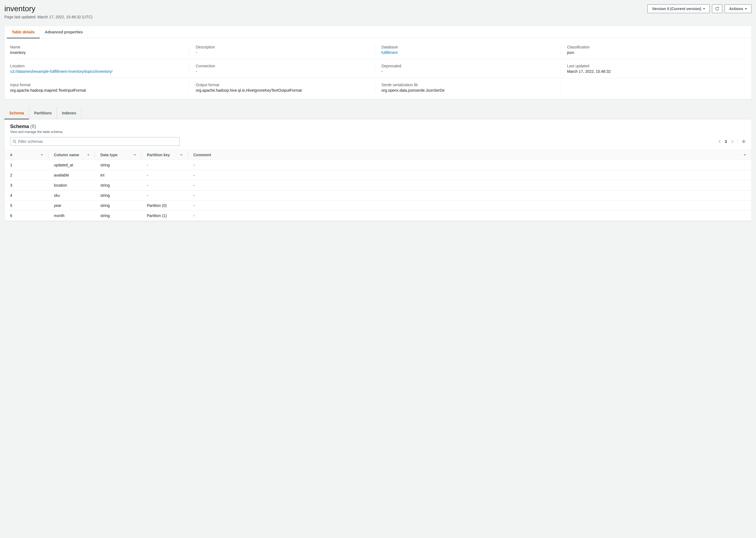 This screenshot has height=538, width=756. I want to click on cell-name: year, so click(72, 205).